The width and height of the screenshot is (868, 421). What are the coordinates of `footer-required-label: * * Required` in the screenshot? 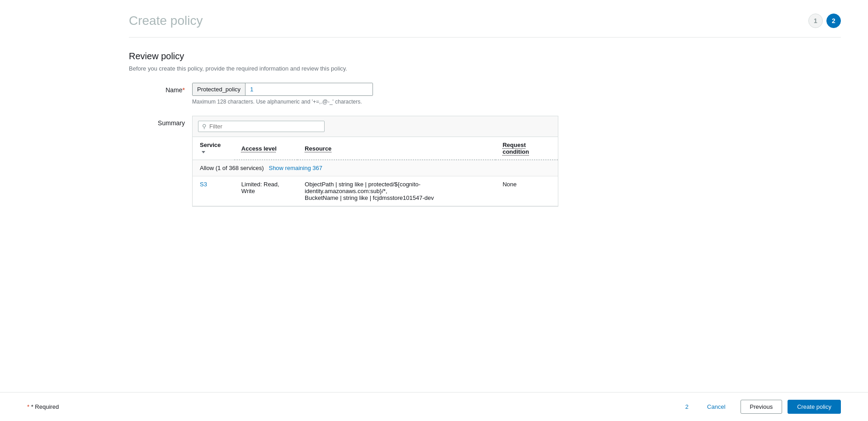 It's located at (43, 407).